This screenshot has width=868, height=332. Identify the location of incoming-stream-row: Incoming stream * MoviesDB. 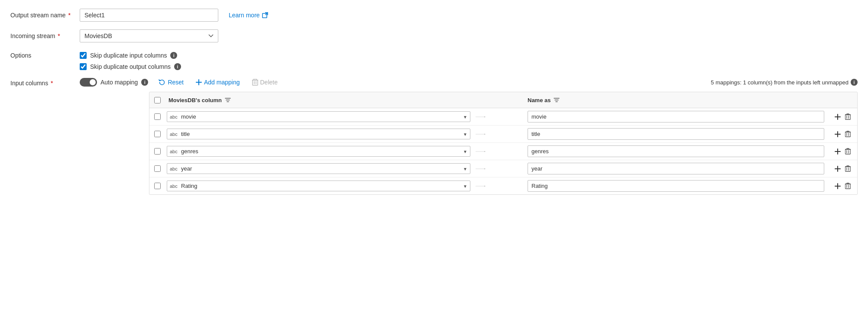
(434, 36).